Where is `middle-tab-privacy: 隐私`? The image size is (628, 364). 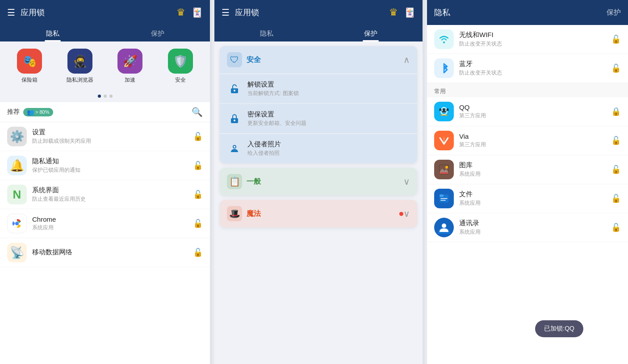
middle-tab-privacy: 隐私 is located at coordinates (266, 33).